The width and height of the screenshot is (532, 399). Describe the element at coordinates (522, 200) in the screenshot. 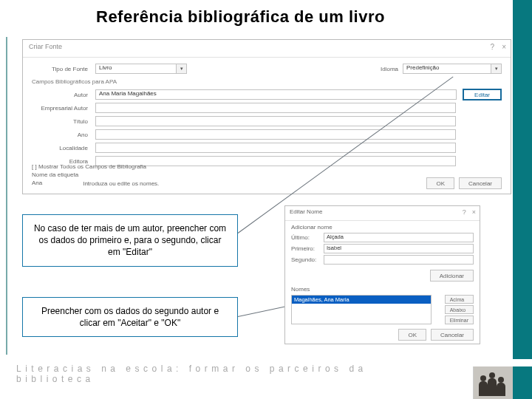

I see `right-stripe` at that location.